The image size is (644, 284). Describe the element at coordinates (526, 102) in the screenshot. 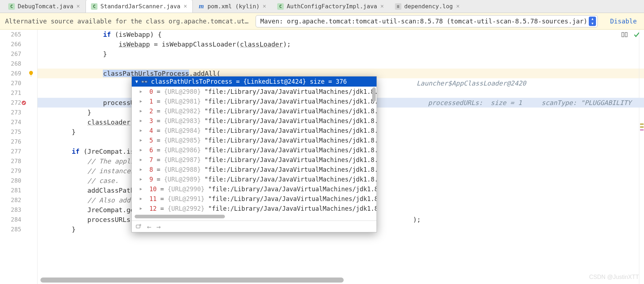

I see `inline-debug-value: processedURLs: size = 1 scanType: "PLUGG…` at that location.